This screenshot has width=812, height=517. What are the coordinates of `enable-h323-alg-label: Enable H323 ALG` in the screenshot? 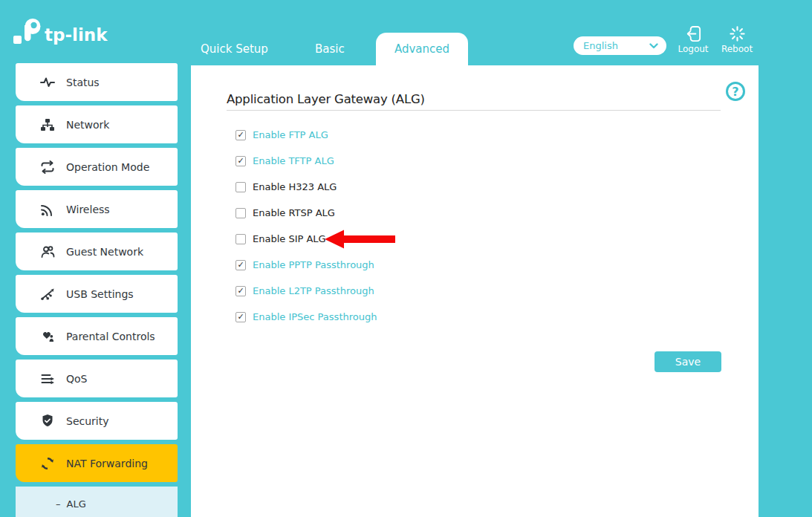 It's located at (294, 187).